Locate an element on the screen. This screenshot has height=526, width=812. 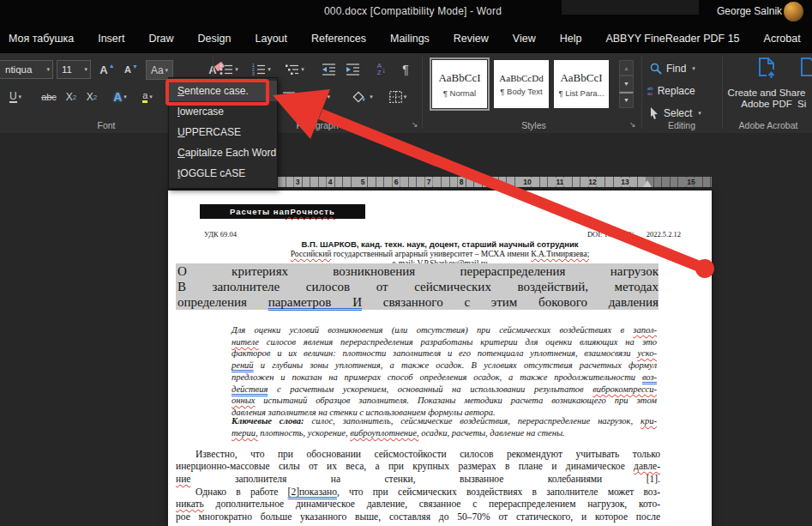
tab-insert: Insert is located at coordinates (111, 39).